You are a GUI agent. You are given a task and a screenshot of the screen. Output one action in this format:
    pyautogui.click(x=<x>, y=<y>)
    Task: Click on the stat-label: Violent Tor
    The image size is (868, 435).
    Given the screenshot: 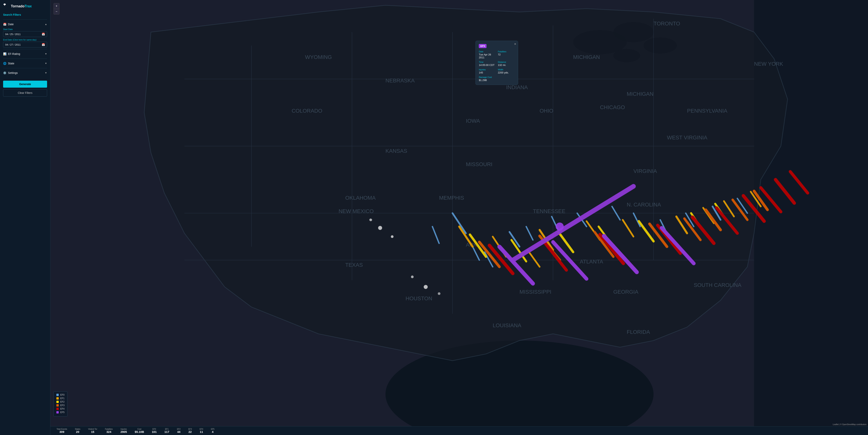 What is the action you would take?
    pyautogui.click(x=93, y=429)
    